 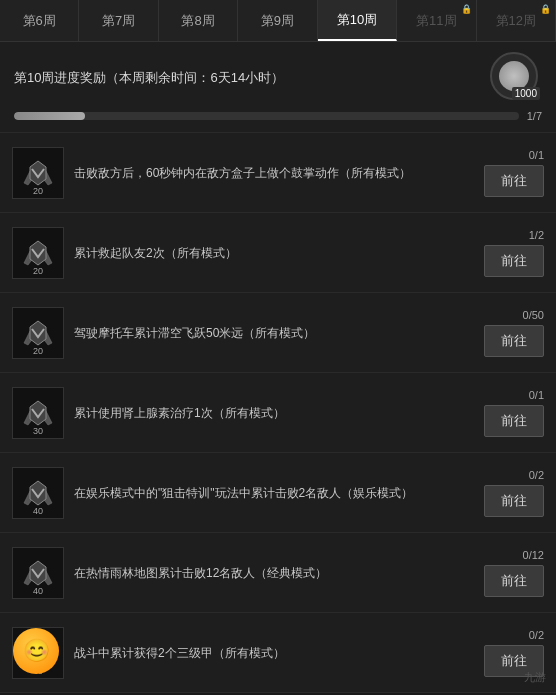 What do you see at coordinates (514, 333) in the screenshot?
I see `task-action: 0/50 前往` at bounding box center [514, 333].